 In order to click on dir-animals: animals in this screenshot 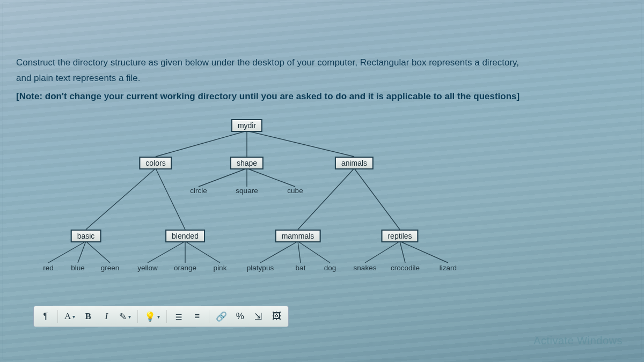, I will do `click(354, 163)`.